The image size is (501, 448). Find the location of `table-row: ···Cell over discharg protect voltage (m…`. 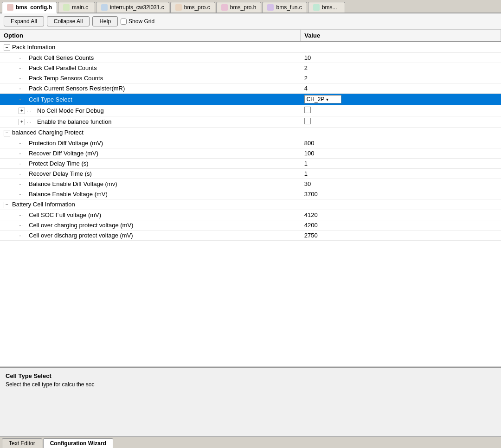

table-row: ···Cell over discharg protect voltage (m… is located at coordinates (250, 236).